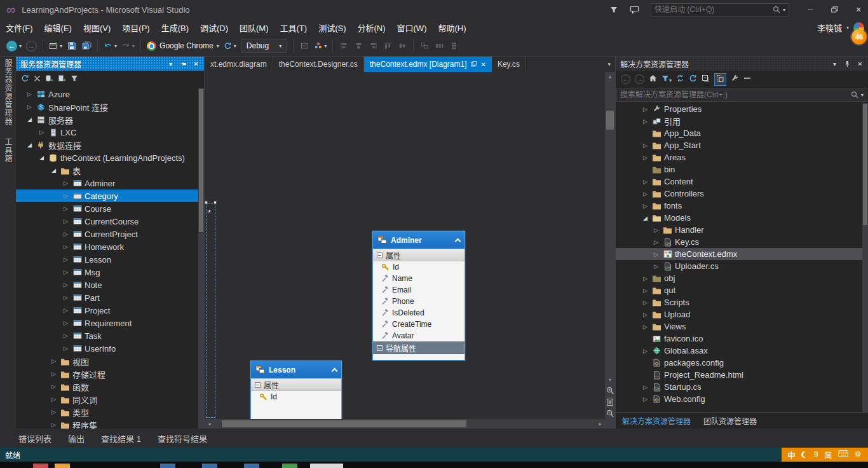 The height and width of the screenshot is (468, 868). I want to click on toolbar-redo-button: ▾, so click(128, 46).